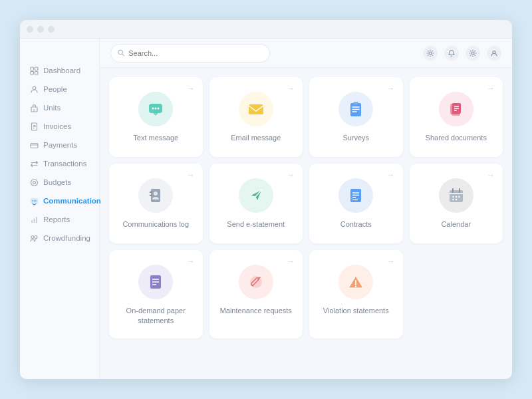  Describe the element at coordinates (156, 203) in the screenshot. I see `card-communications-log: →Communications log` at that location.